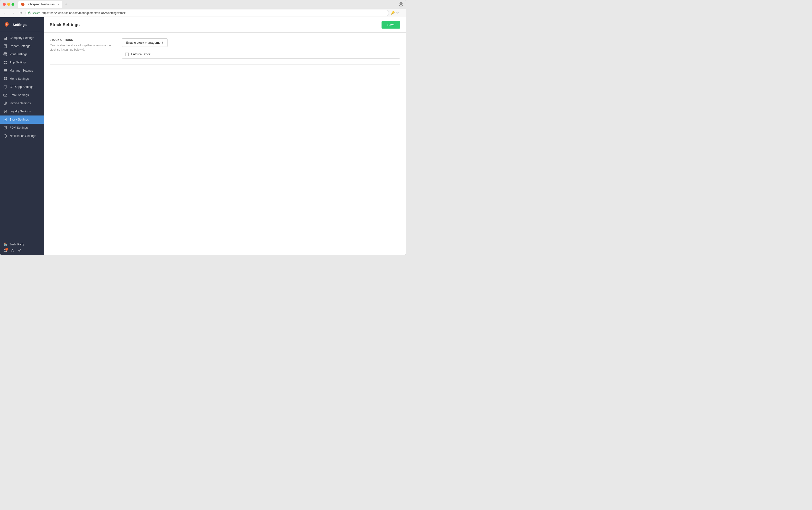 The image size is (812, 510). I want to click on sidebar-nav: Company Settings Report Settings, so click(22, 136).